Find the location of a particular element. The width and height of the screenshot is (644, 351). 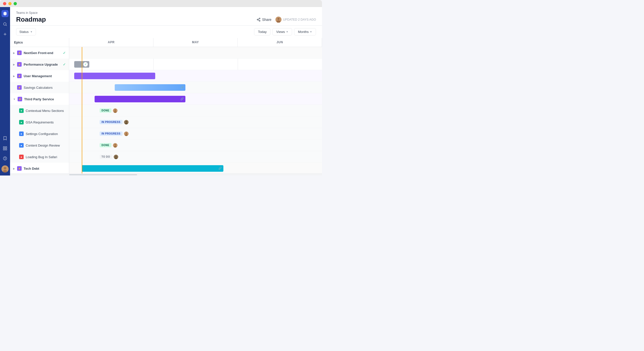

expand-performance-upgrade: ▶ is located at coordinates (14, 64).